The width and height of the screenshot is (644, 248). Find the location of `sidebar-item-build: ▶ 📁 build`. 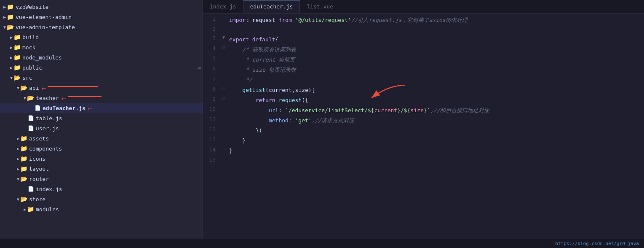

sidebar-item-build: ▶ 📁 build is located at coordinates (101, 37).